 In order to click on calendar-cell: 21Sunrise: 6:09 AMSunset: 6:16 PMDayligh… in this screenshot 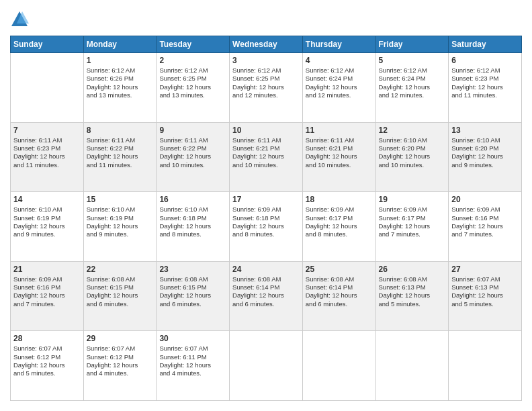, I will do `click(47, 296)`.